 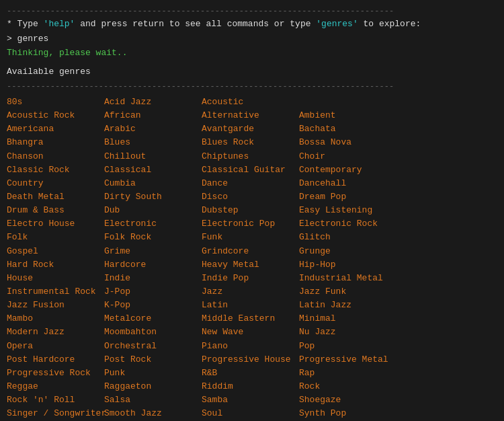 I want to click on genre-item: Synth Pop, so click(x=348, y=414).